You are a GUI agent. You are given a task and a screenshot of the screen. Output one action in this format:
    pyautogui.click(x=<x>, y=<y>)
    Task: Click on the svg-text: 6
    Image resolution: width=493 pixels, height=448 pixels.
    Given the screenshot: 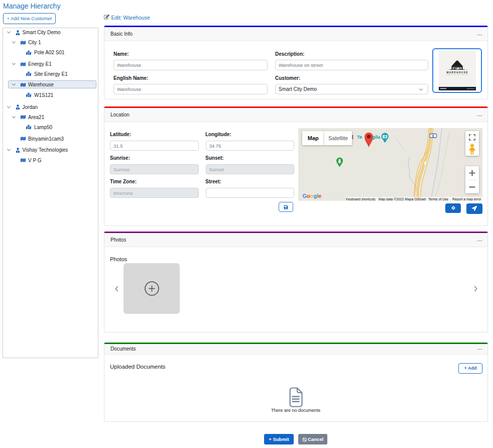 What is the action you would take?
    pyautogui.click(x=433, y=136)
    